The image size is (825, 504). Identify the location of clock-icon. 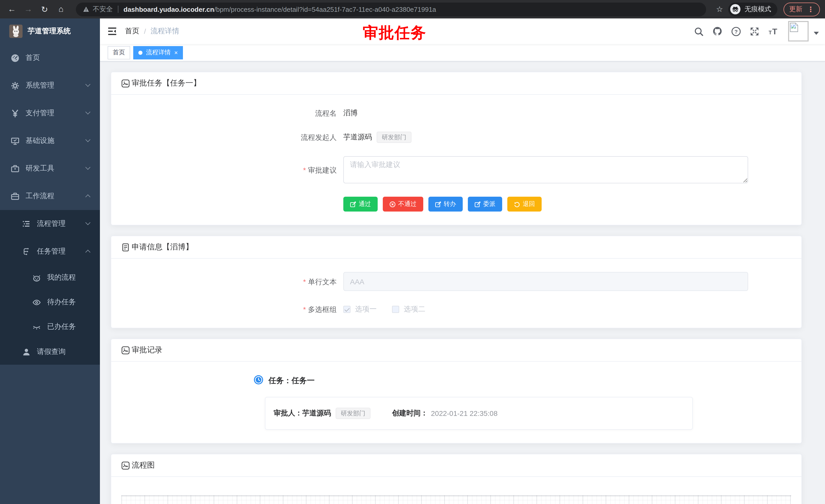
(258, 381).